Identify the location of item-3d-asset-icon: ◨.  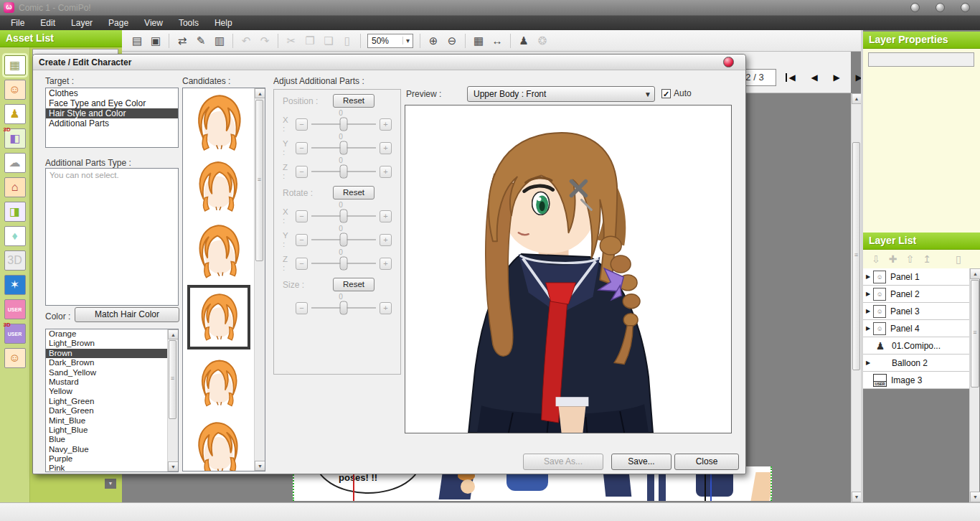
(15, 212).